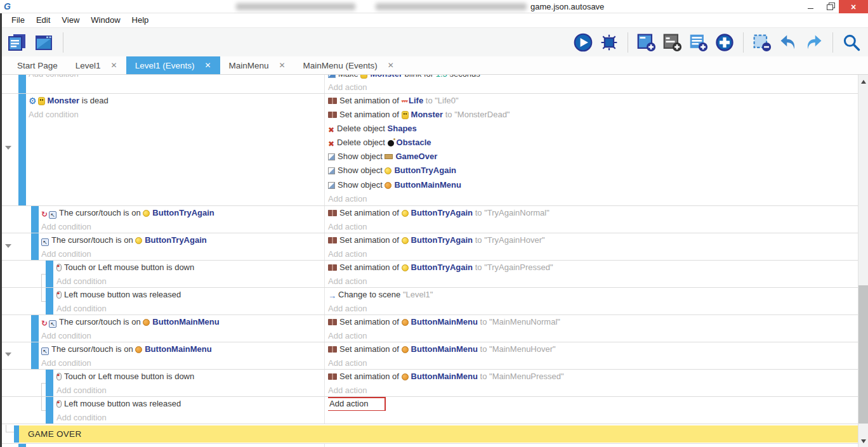  I want to click on action-row: →Change to scene "Level1", so click(593, 295).